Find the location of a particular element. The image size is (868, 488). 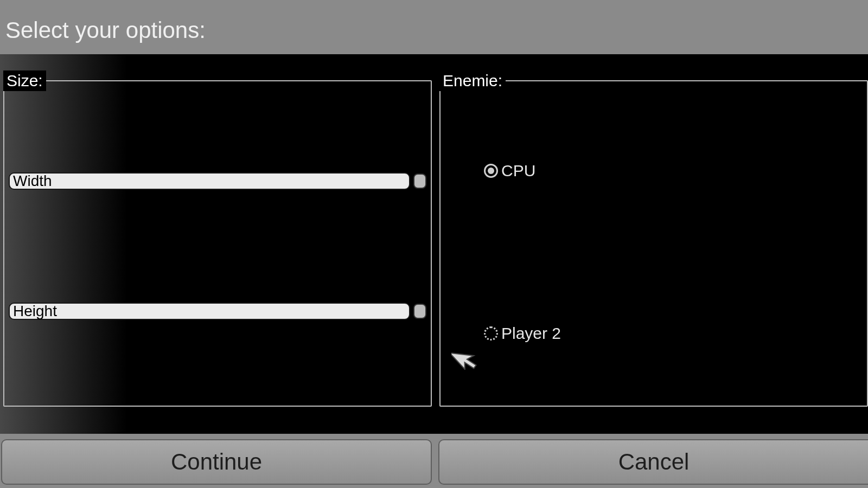

cursor-arrow-icon is located at coordinates (468, 358).